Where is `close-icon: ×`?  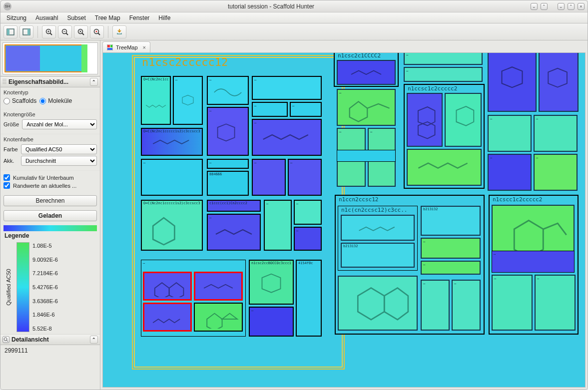 close-icon: × is located at coordinates (581, 6).